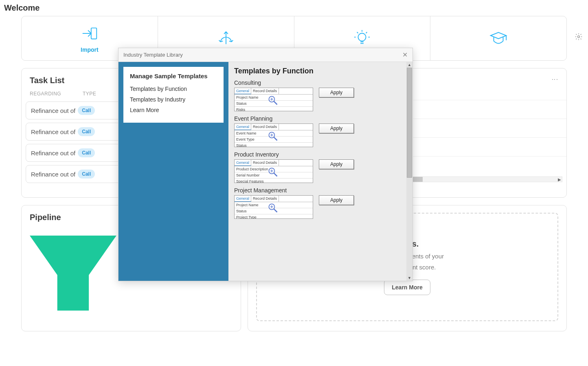 The height and width of the screenshot is (366, 588). What do you see at coordinates (410, 123) in the screenshot?
I see `vscroll-thumb` at bounding box center [410, 123].